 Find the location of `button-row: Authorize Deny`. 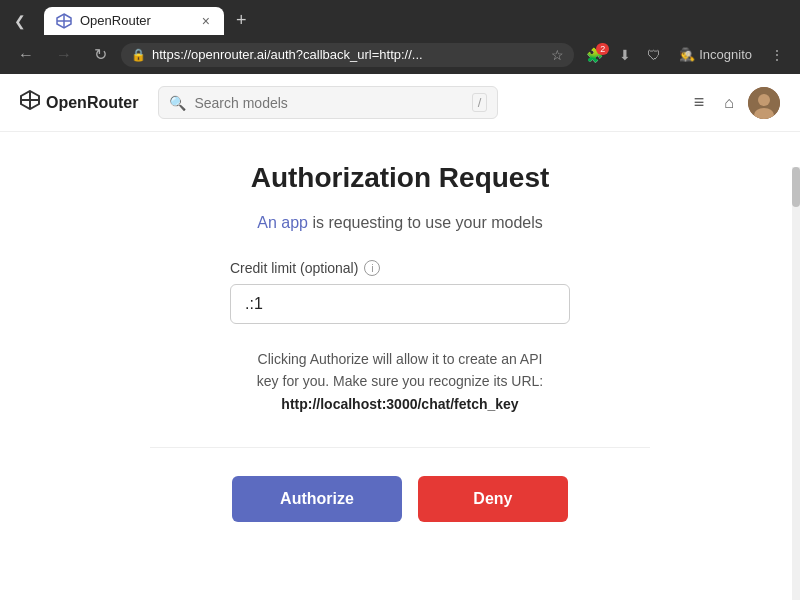

button-row: Authorize Deny is located at coordinates (400, 499).